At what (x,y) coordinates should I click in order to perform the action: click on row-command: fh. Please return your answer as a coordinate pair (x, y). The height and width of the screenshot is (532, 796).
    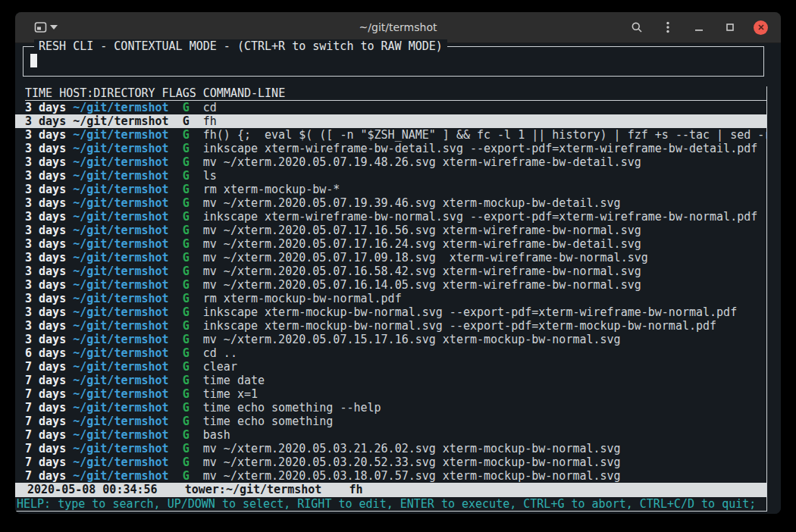
    Looking at the image, I should click on (485, 121).